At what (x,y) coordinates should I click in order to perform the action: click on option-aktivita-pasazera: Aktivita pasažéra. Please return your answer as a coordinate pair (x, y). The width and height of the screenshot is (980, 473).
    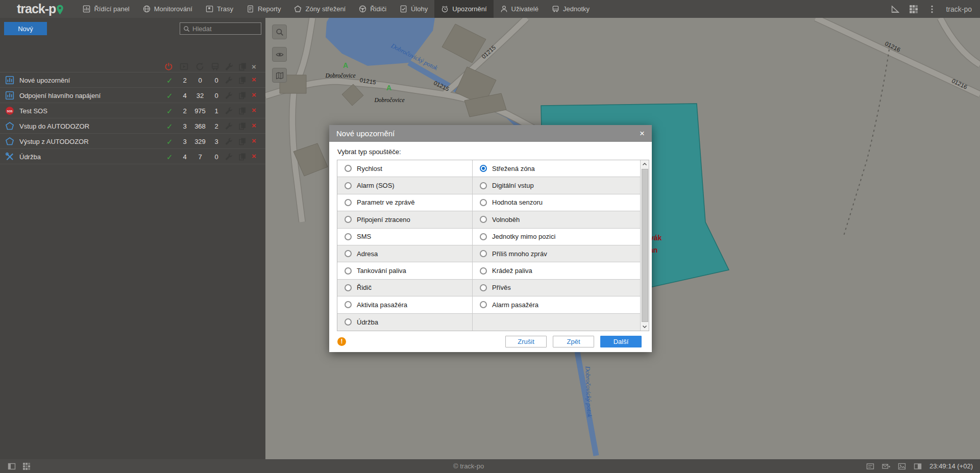
    Looking at the image, I should click on (405, 305).